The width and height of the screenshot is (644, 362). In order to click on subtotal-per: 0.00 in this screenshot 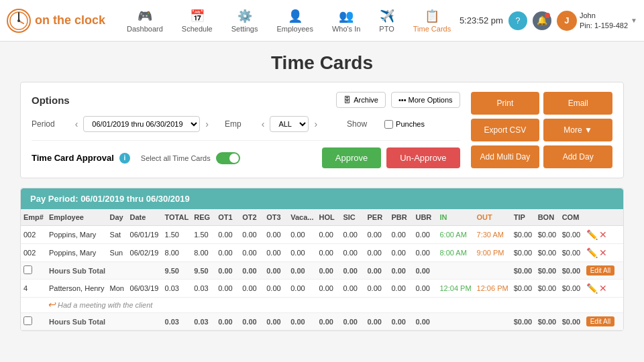, I will do `click(376, 322)`.